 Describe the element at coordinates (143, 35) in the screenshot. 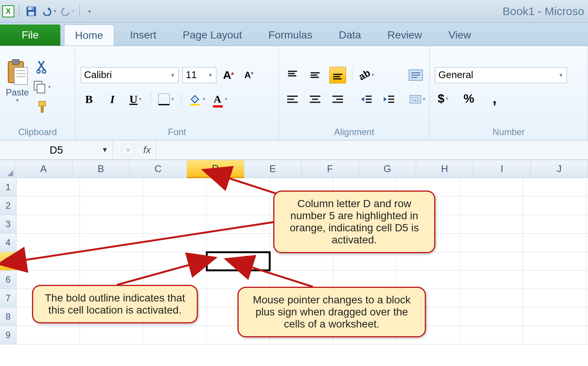

I see `tab-insert: Insert` at that location.